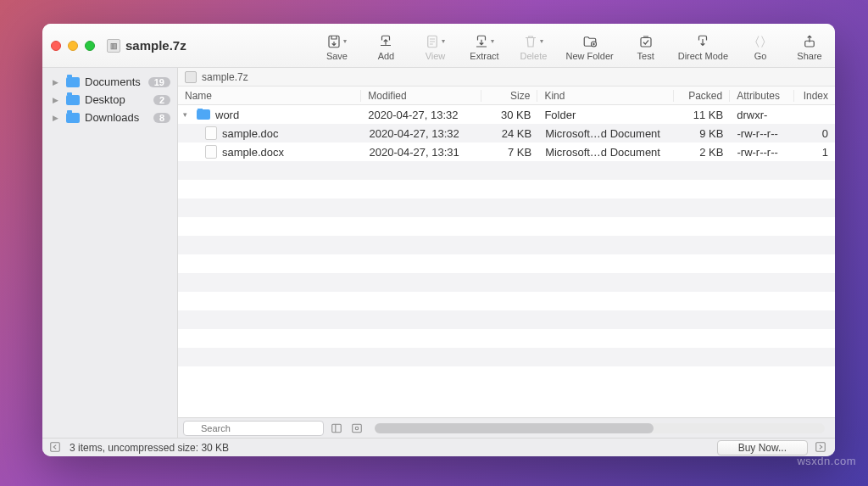 Image resolution: width=868 pixels, height=486 pixels. What do you see at coordinates (815, 153) in the screenshot?
I see `cell-index: 1` at bounding box center [815, 153].